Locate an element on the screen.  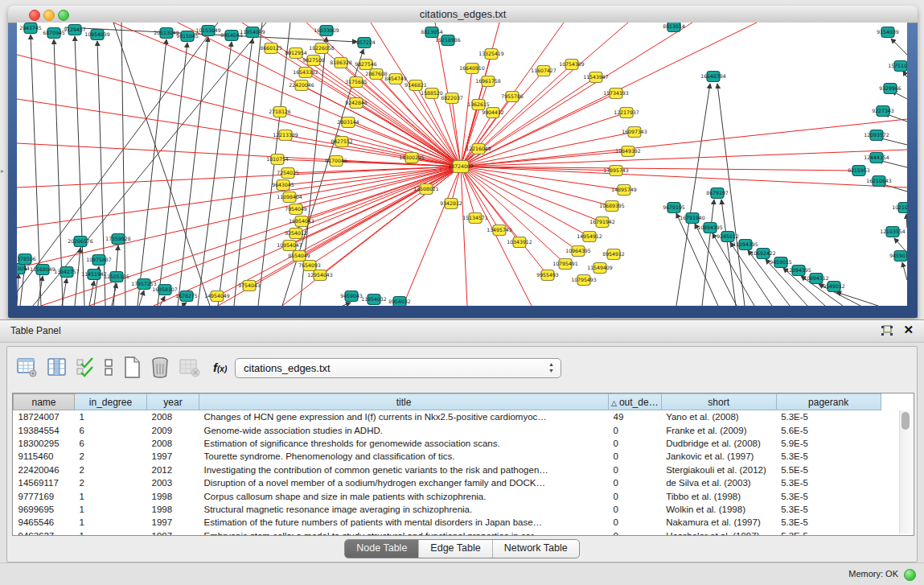
cell-out: 0 is located at coordinates (635, 443).